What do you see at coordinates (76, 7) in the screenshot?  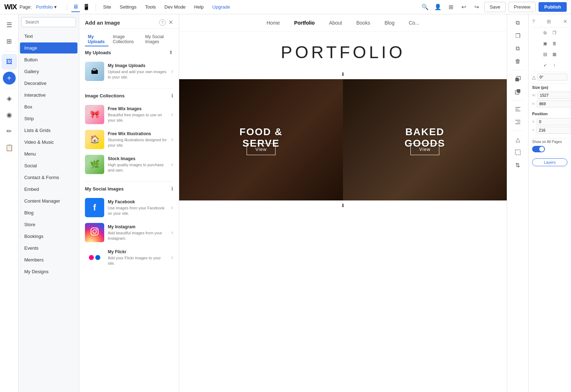 I see `desktop-btn: 🖥` at bounding box center [76, 7].